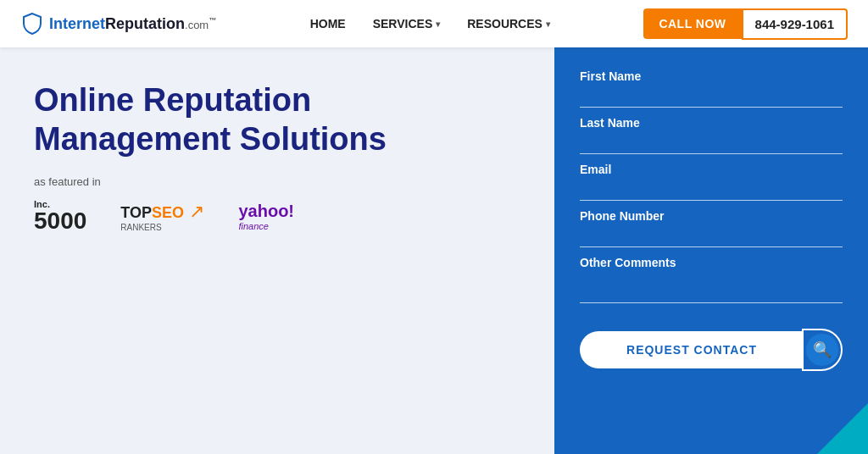  Describe the element at coordinates (711, 190) in the screenshot. I see `email-input` at that location.